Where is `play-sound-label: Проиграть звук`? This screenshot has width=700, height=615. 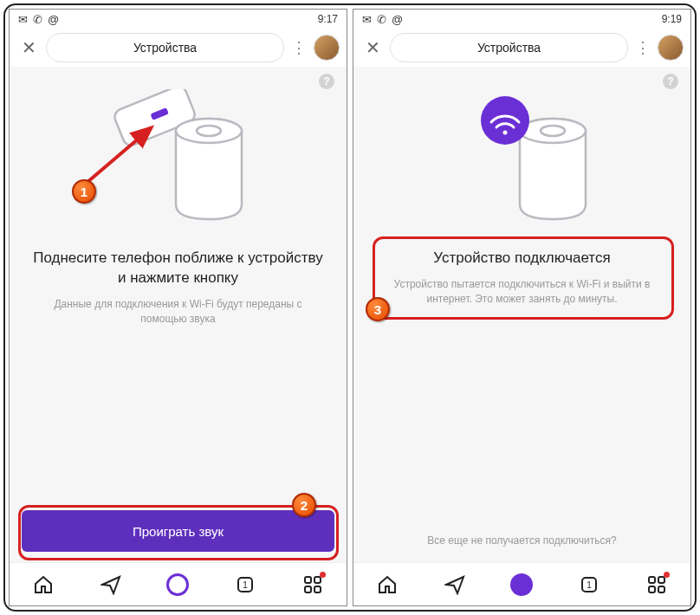 play-sound-label: Проиграть звук is located at coordinates (178, 532).